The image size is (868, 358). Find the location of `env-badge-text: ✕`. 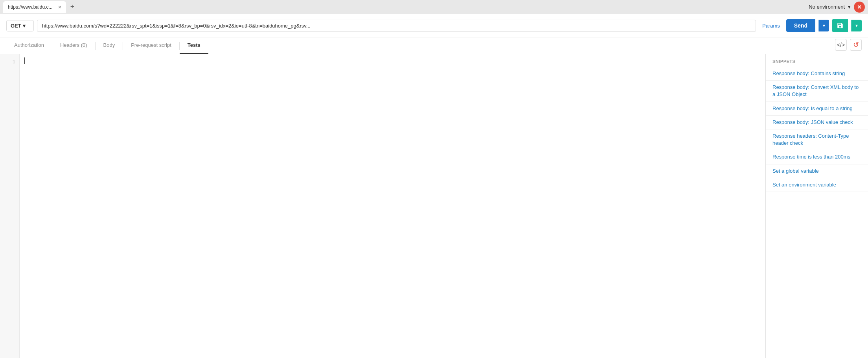

env-badge-text: ✕ is located at coordinates (859, 7).